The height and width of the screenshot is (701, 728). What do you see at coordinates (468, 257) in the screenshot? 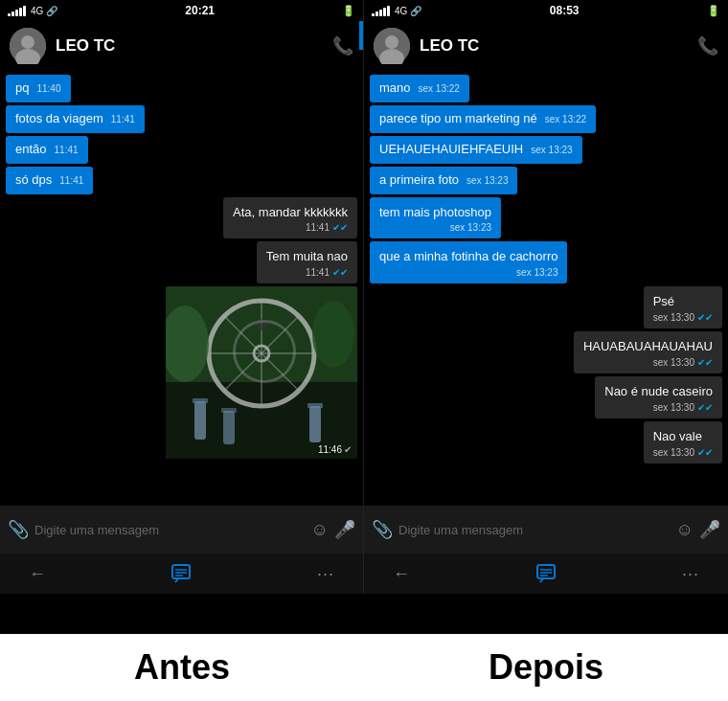
I see `msg-text: que a minha fotinha de cachorro` at bounding box center [468, 257].